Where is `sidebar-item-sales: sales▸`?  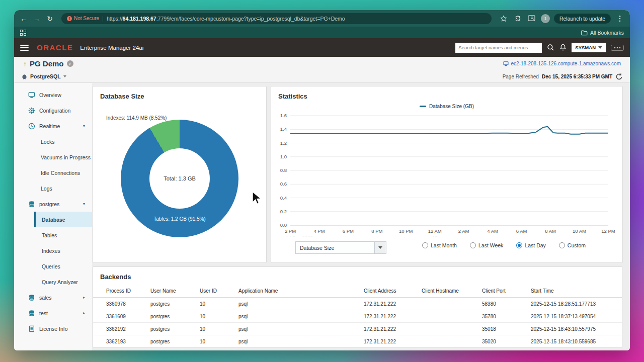
sidebar-item-sales: sales▸ is located at coordinates (53, 298).